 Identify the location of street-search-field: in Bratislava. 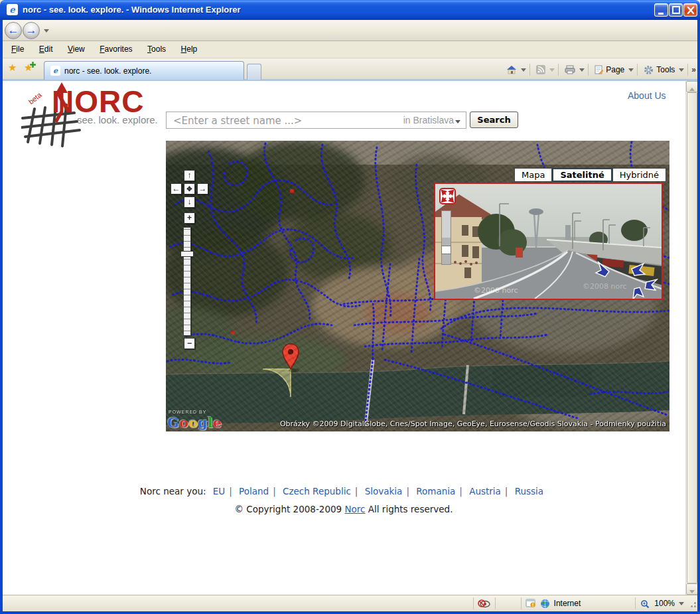
(316, 120).